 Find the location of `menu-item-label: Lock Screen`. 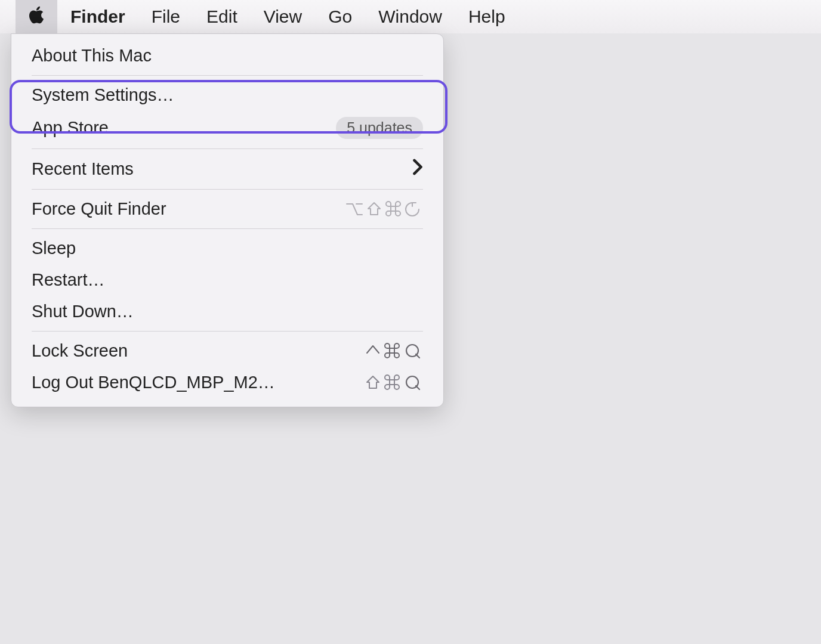

menu-item-label: Lock Screen is located at coordinates (198, 351).